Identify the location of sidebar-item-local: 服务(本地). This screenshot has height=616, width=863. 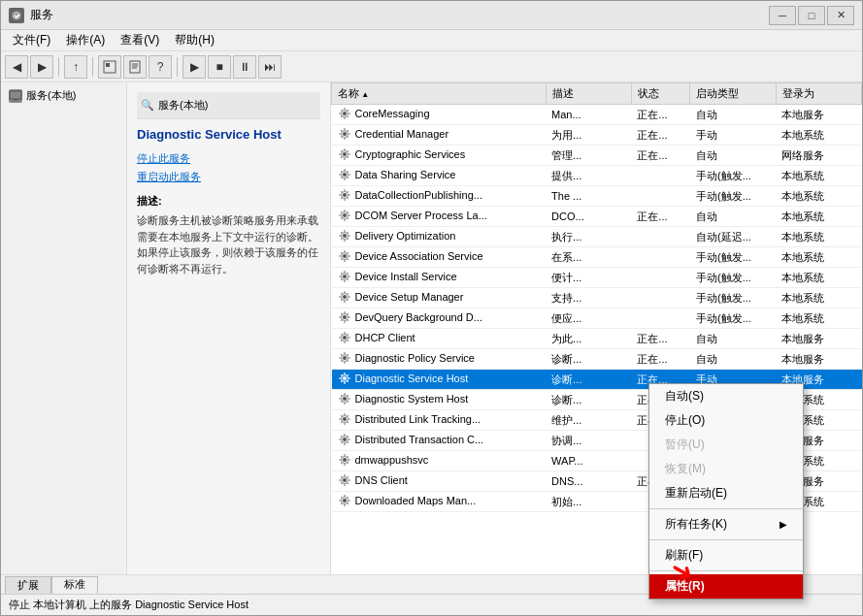
(64, 95).